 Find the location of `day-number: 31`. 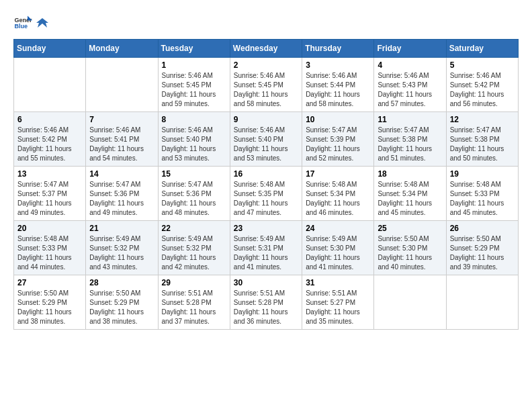

day-number: 31 is located at coordinates (338, 283).